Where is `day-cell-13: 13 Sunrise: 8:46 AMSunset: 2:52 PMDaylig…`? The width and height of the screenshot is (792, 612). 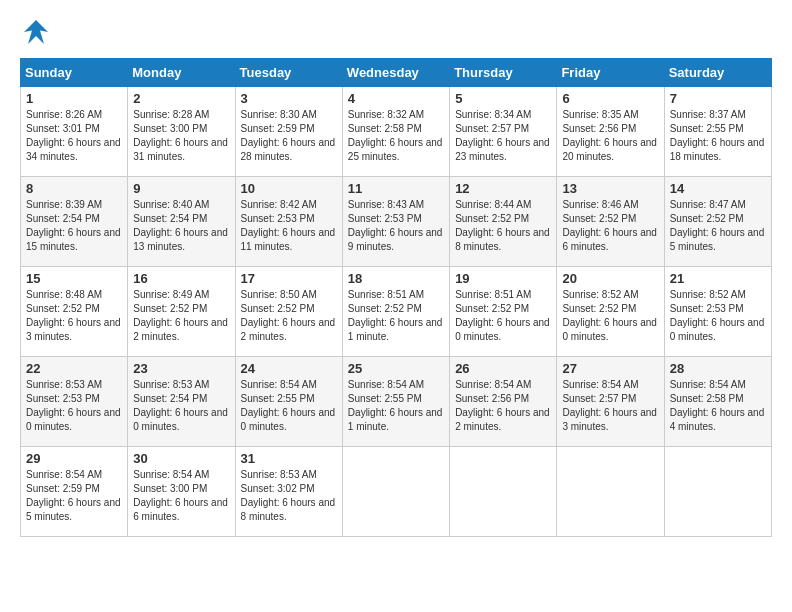 day-cell-13: 13 Sunrise: 8:46 AMSunset: 2:52 PMDaylig… is located at coordinates (610, 222).